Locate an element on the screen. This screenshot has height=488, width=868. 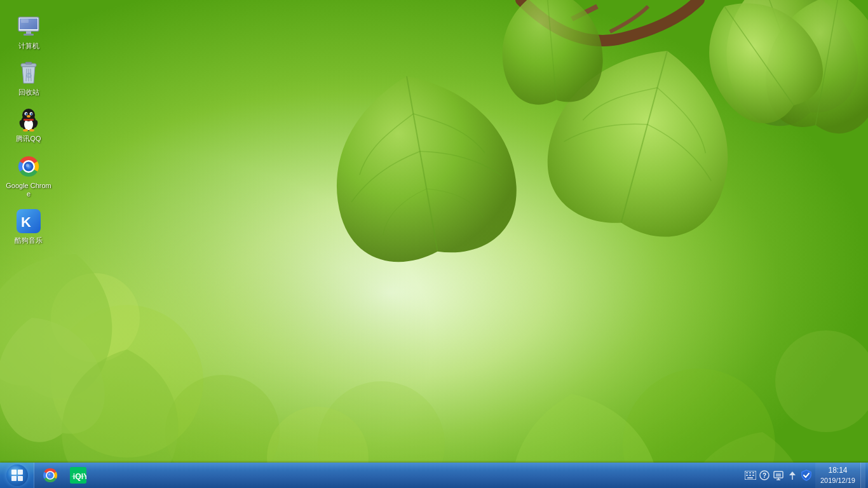
show-desktop-button is located at coordinates (863, 475).